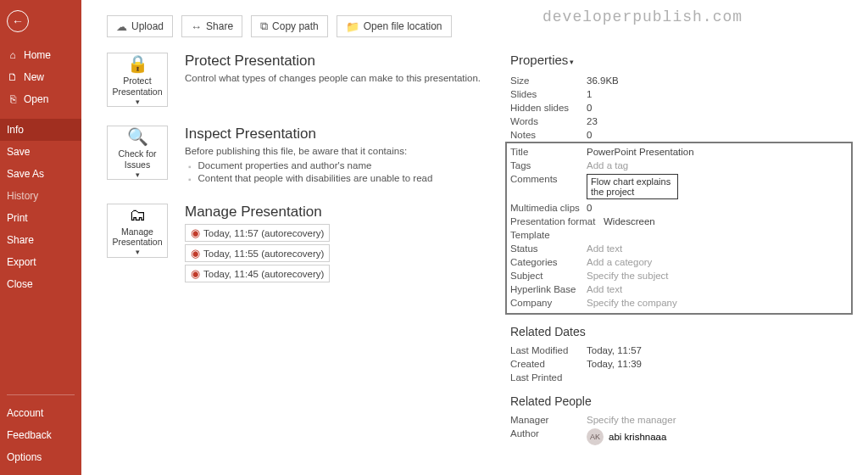  I want to click on prop-tags: TagsAdd a tag, so click(679, 165).